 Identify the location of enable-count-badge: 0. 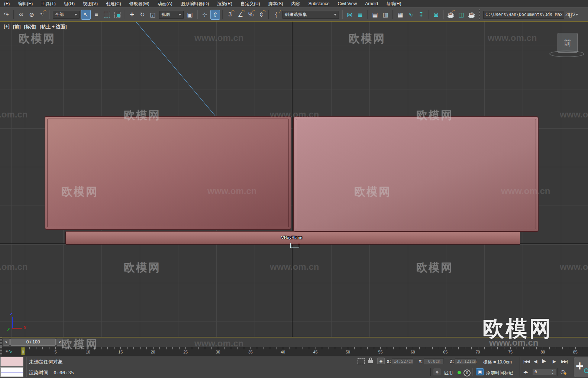
(467, 373).